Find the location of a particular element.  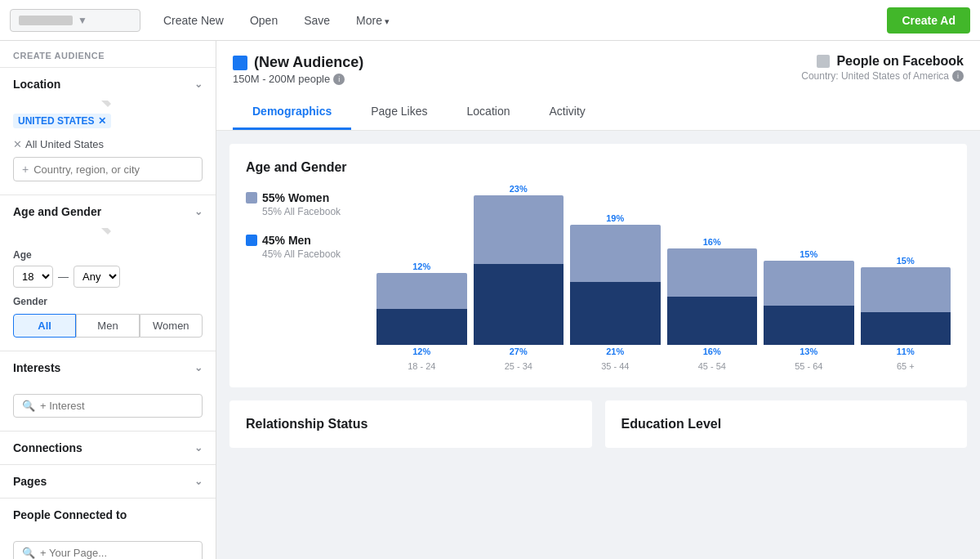

people-connected-section-header: People Connected to is located at coordinates (108, 515).